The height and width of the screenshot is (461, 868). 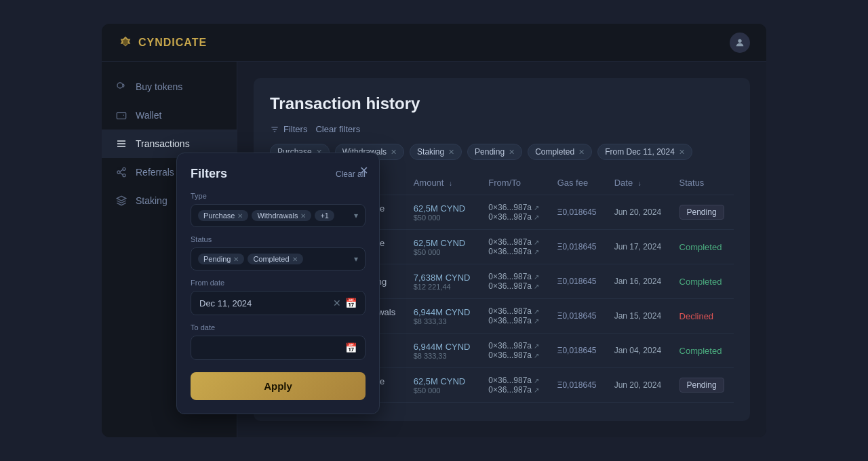 What do you see at coordinates (121, 115) in the screenshot?
I see `wallet-icon` at bounding box center [121, 115].